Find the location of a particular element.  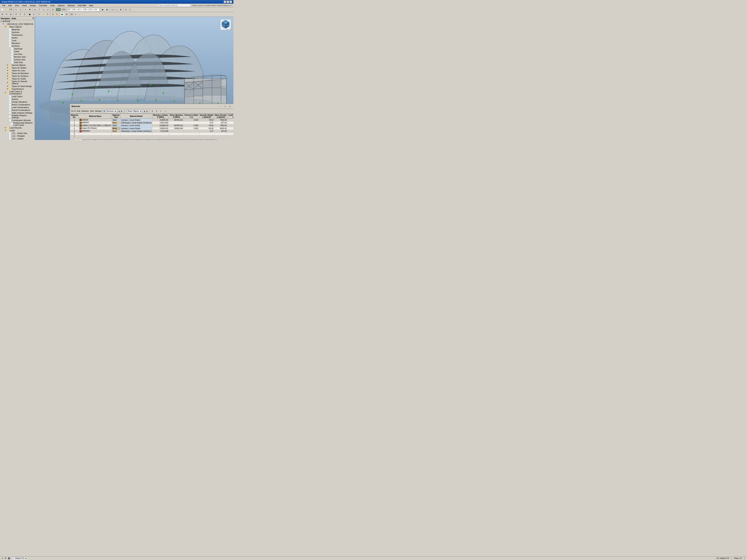

axis-z-btn: Z is located at coordinates (24, 15).